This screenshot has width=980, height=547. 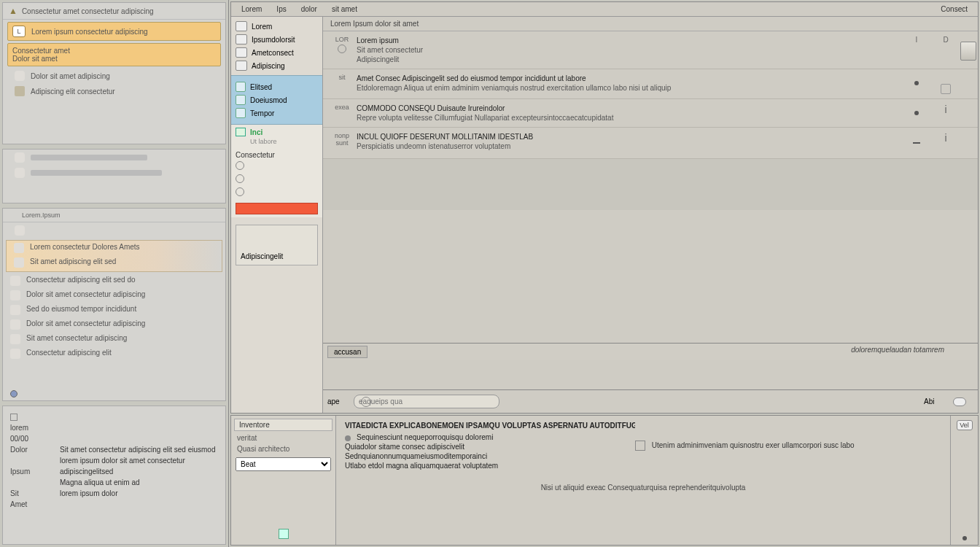 I want to click on list-item: Consectetur adipiscing elit, so click(x=114, y=354).